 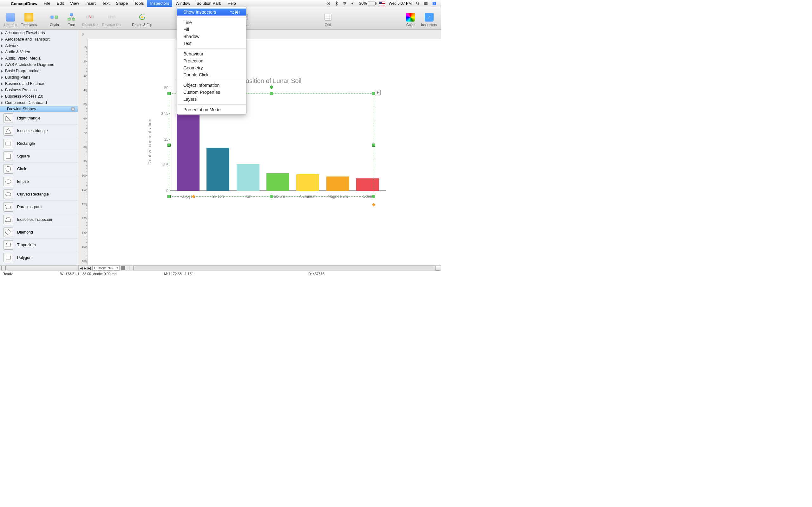 I want to click on toolbar-grid: Grid, so click(x=328, y=19).